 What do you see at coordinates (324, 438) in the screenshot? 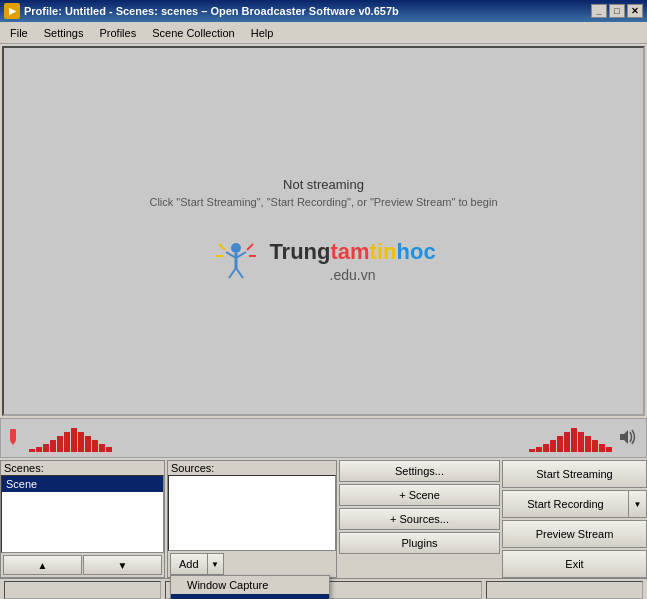
I see `audio-meters-row` at bounding box center [324, 438].